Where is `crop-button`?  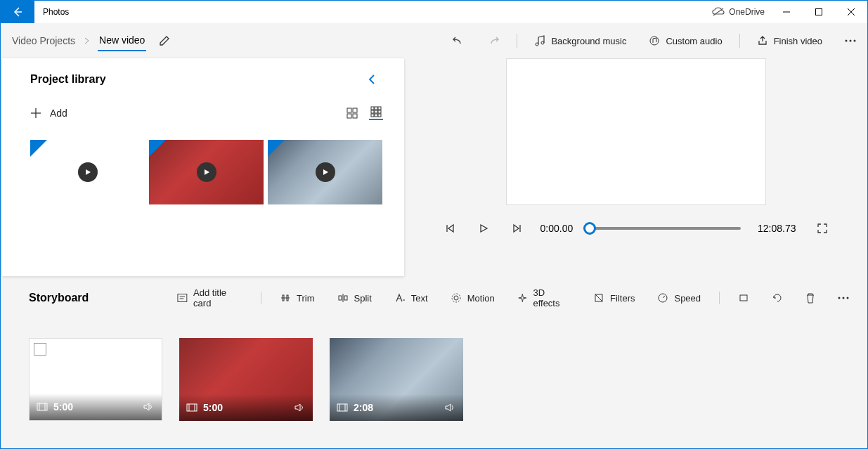
crop-button is located at coordinates (744, 298).